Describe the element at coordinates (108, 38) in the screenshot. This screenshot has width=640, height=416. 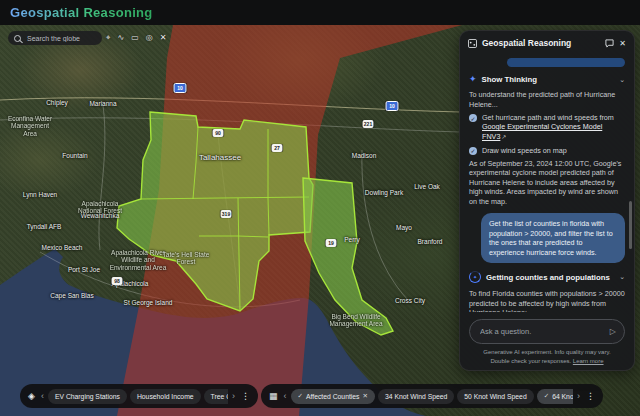
I see `my-location-icon: ⌖` at that location.